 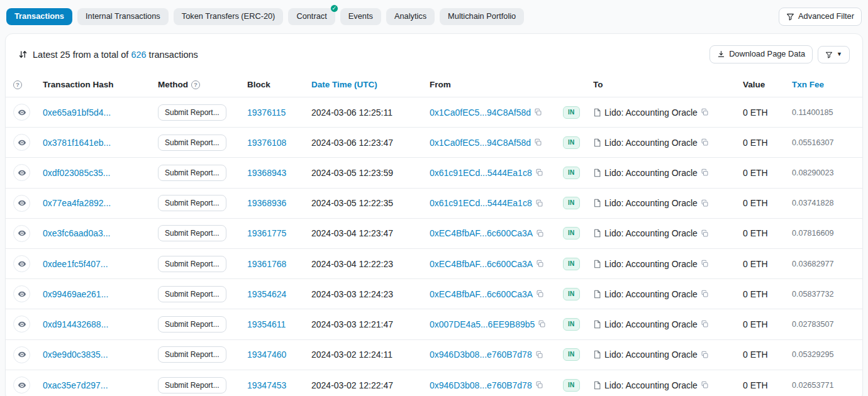 I want to click on block-number-link: 19376115, so click(x=267, y=113).